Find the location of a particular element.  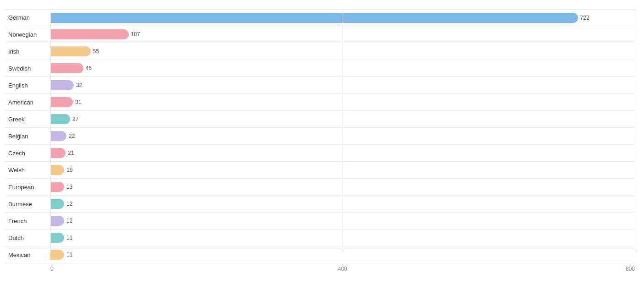

bar-label: Dutch is located at coordinates (27, 238).